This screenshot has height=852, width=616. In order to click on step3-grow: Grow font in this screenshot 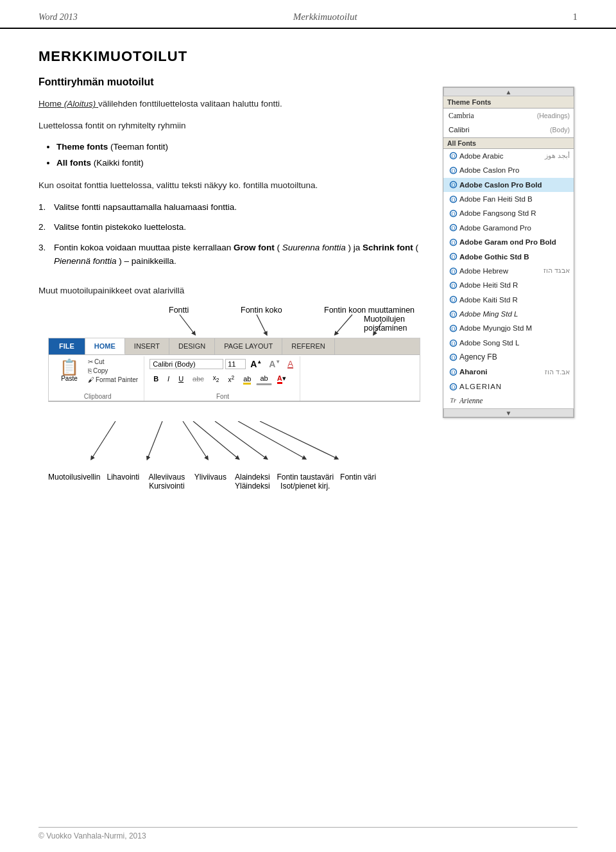, I will do `click(254, 248)`.